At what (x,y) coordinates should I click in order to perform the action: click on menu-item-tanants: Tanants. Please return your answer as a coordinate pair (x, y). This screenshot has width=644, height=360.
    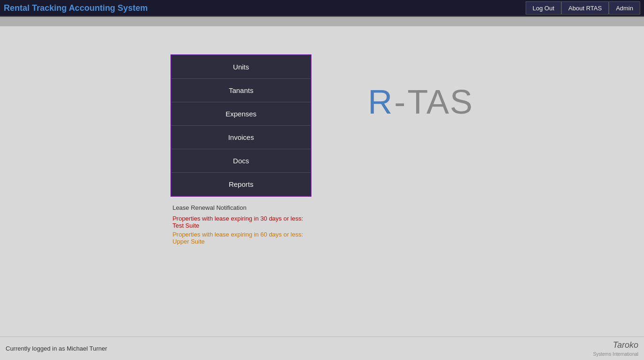
    Looking at the image, I should click on (241, 91).